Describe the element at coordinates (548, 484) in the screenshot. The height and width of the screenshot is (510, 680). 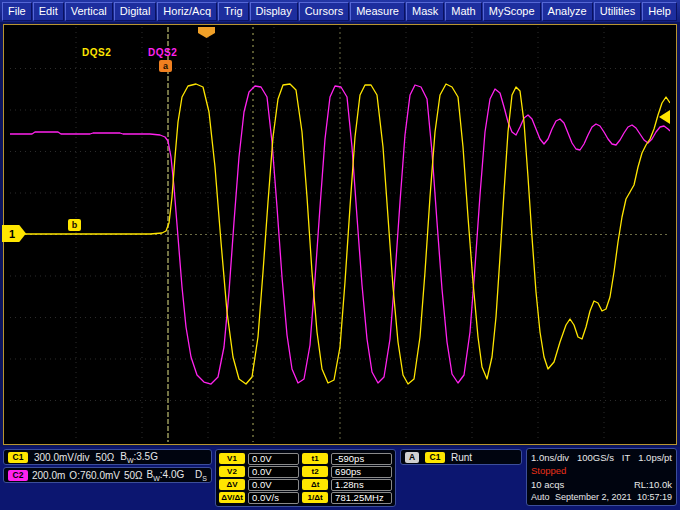
I see `acquisition-count: 10 acqs` at that location.